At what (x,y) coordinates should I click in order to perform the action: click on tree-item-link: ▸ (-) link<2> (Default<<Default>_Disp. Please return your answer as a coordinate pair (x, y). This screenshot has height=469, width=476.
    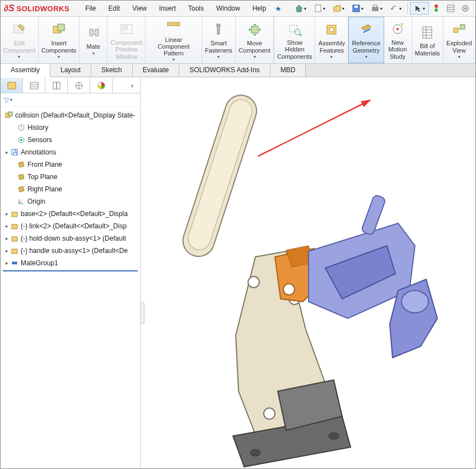
    Looking at the image, I should click on (71, 226).